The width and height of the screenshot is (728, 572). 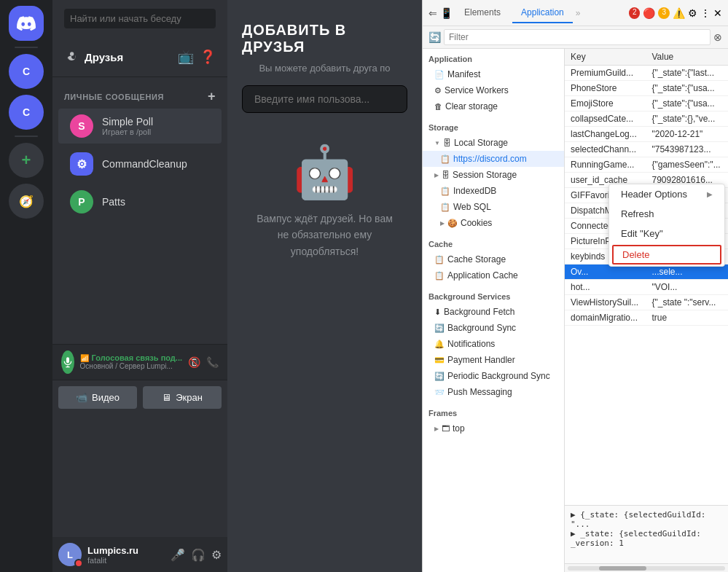 What do you see at coordinates (140, 126) in the screenshot?
I see `dm-item-simplpoll: S Simple Poll Играет в /poll` at bounding box center [140, 126].